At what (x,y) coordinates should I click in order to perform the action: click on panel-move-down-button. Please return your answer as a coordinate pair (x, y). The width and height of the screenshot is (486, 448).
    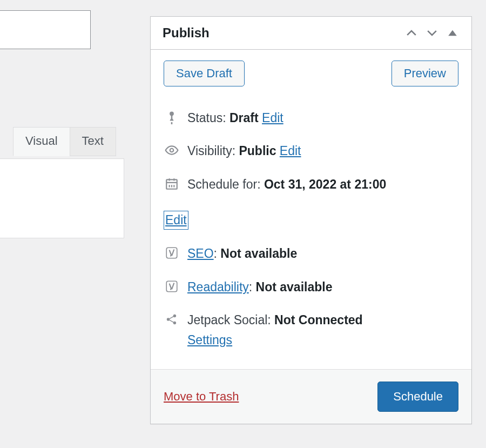
    Looking at the image, I should click on (432, 33).